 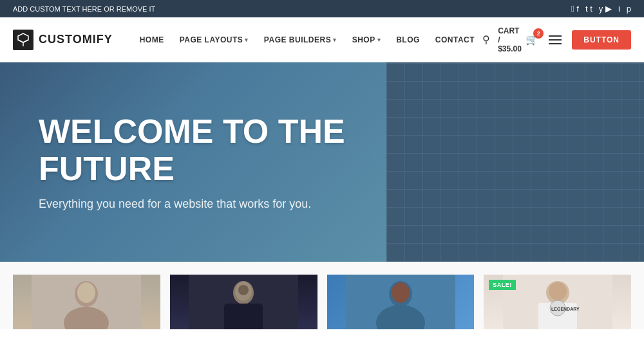 What do you see at coordinates (300, 40) in the screenshot?
I see `nav-page-builders: PAGE BUILDERS ▾` at bounding box center [300, 40].